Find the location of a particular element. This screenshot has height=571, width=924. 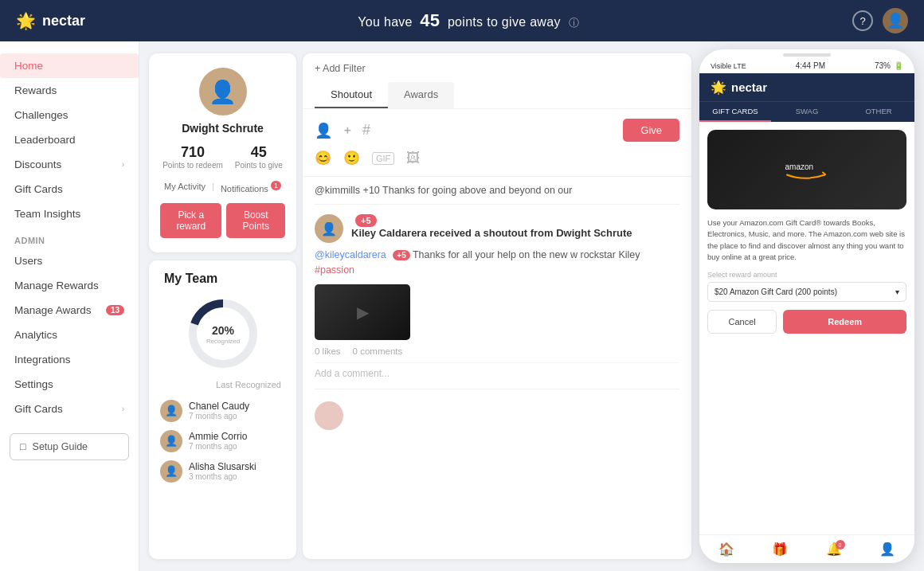

notifications-link: Notifications 1 is located at coordinates (251, 188).